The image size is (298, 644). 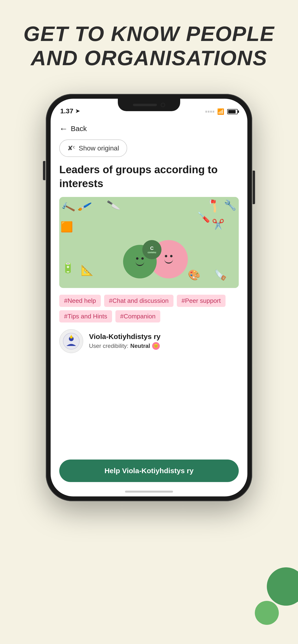 I want to click on status-icons: 📶, so click(x=222, y=112).